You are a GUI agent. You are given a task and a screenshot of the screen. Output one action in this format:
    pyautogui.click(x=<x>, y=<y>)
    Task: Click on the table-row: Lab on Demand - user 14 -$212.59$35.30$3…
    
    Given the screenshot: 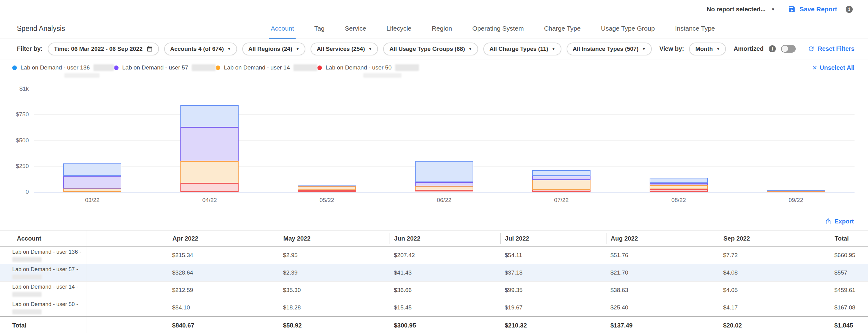 What is the action you would take?
    pyautogui.click(x=434, y=290)
    